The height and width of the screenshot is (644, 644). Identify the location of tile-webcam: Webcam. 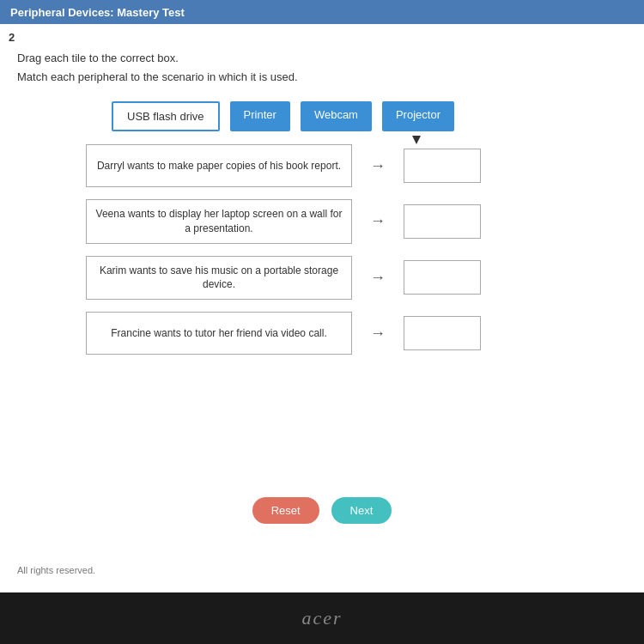
(337, 117).